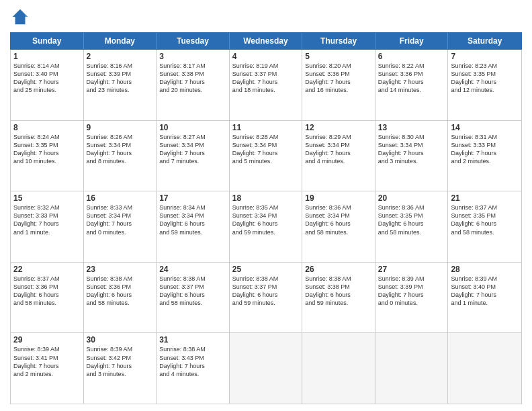 This screenshot has width=532, height=411. I want to click on header-day-tuesday: Tuesday, so click(193, 41).